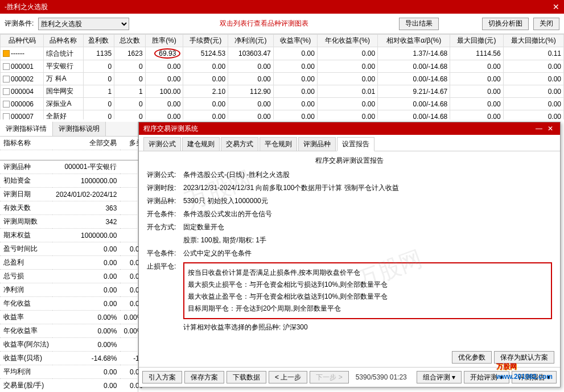  What do you see at coordinates (282, 24) in the screenshot?
I see `toolbar: 评测条件: 胜利之火选股 双击列表行查看品种评测图表 导出结果 切换分析图 关闭` at bounding box center [282, 24].